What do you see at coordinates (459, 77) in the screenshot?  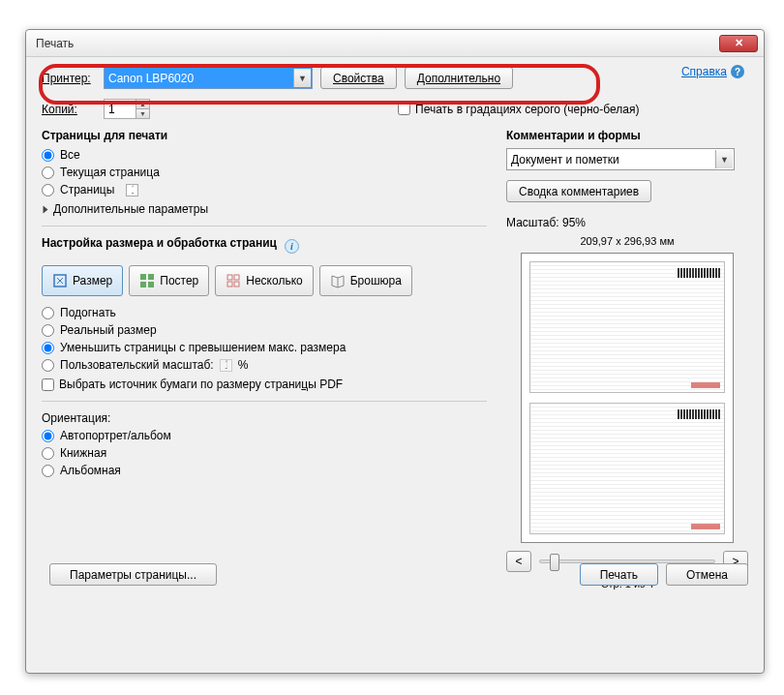 I see `advanced-button: Дополнительно` at bounding box center [459, 77].